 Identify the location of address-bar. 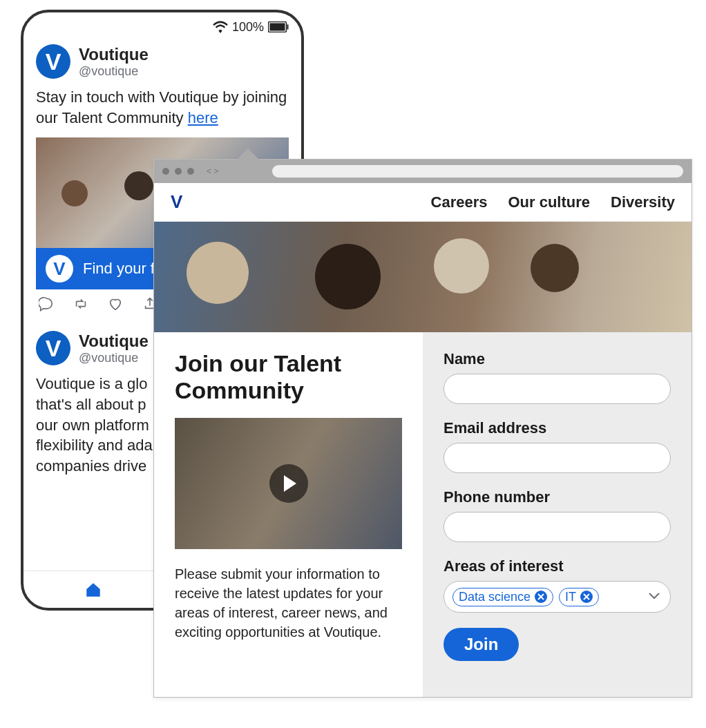
(478, 171).